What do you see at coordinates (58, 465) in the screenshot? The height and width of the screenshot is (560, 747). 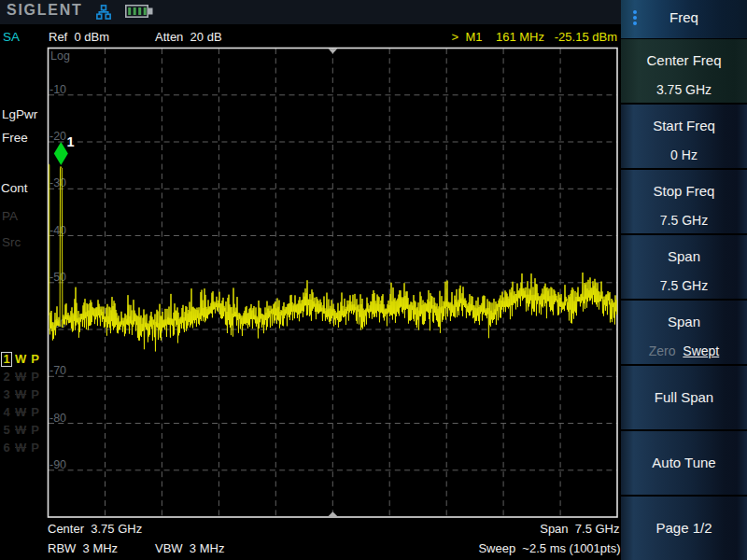 I see `svg-text: -90` at bounding box center [58, 465].